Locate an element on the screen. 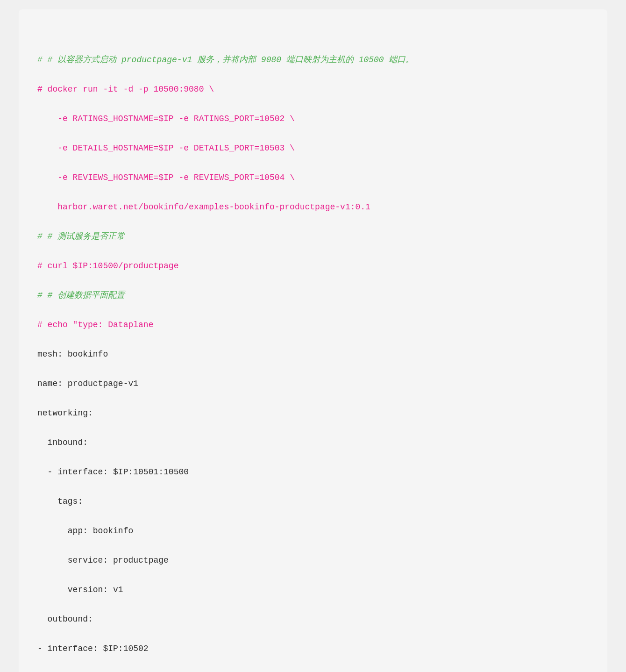 Image resolution: width=626 pixels, height=672 pixels. line-8: # curl $IP:10500/productpage is located at coordinates (313, 266).